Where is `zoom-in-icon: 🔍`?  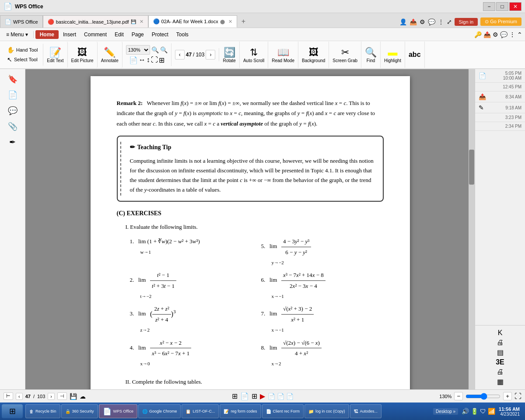 zoom-in-icon: 🔍 is located at coordinates (164, 50).